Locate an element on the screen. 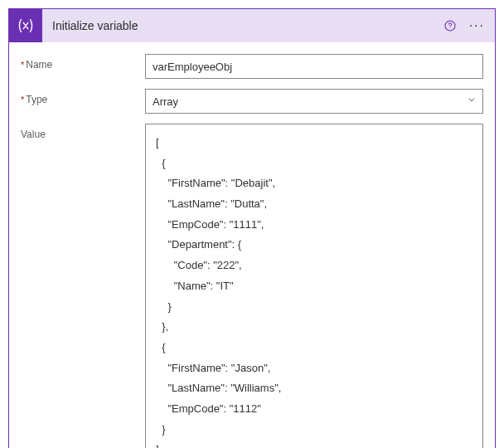 Image resolution: width=504 pixels, height=448 pixels. variable-icon is located at coordinates (26, 26).